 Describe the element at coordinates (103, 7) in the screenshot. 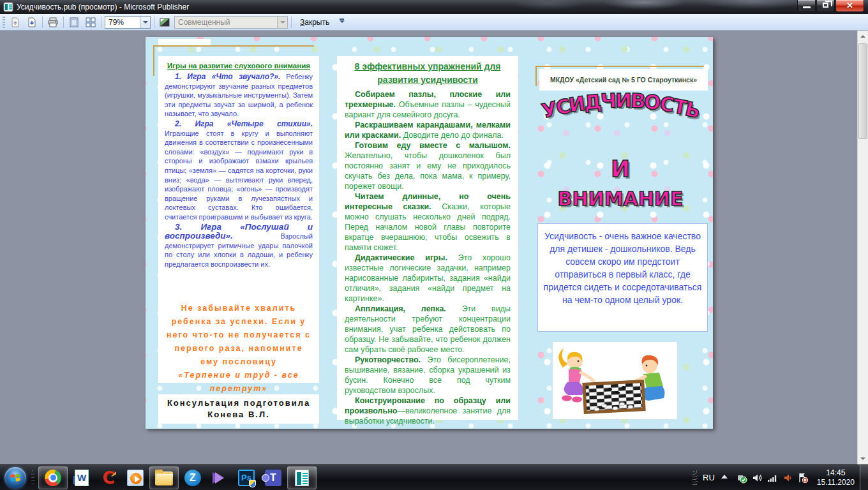

I see `window-title: Усидчивость.pub (просмотр) - Microsoft P…` at that location.